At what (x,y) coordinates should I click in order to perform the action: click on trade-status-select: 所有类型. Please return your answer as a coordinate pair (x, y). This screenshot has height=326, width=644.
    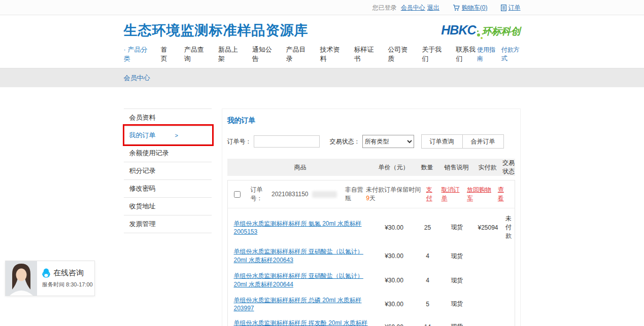
    Looking at the image, I should click on (388, 141).